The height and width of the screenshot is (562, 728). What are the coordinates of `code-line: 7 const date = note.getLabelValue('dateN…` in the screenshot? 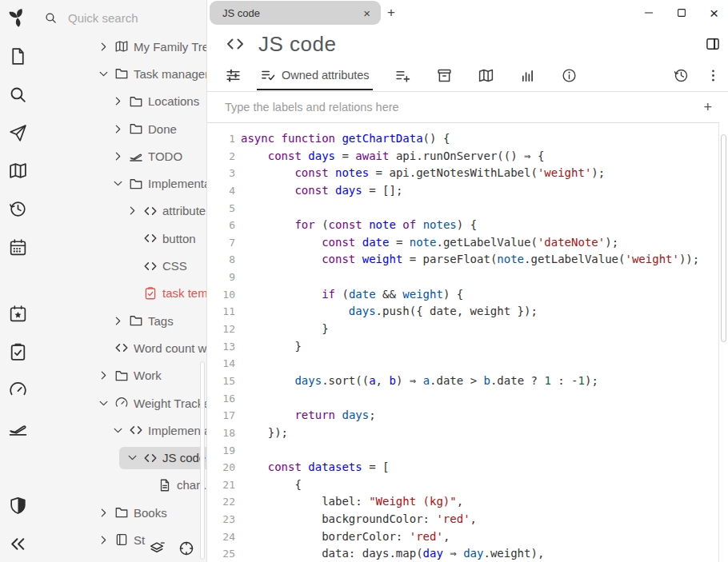 It's located at (463, 243).